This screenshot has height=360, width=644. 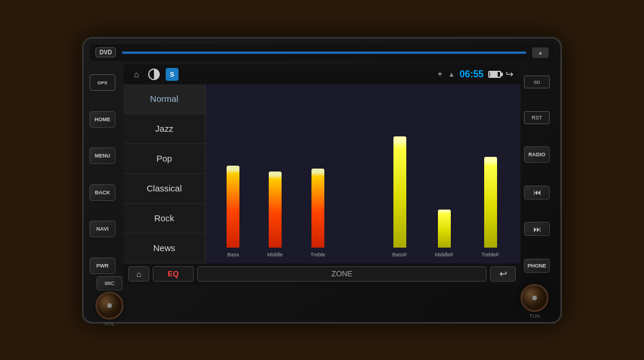 What do you see at coordinates (136, 74) in the screenshot?
I see `home-icon: ⌂` at bounding box center [136, 74].